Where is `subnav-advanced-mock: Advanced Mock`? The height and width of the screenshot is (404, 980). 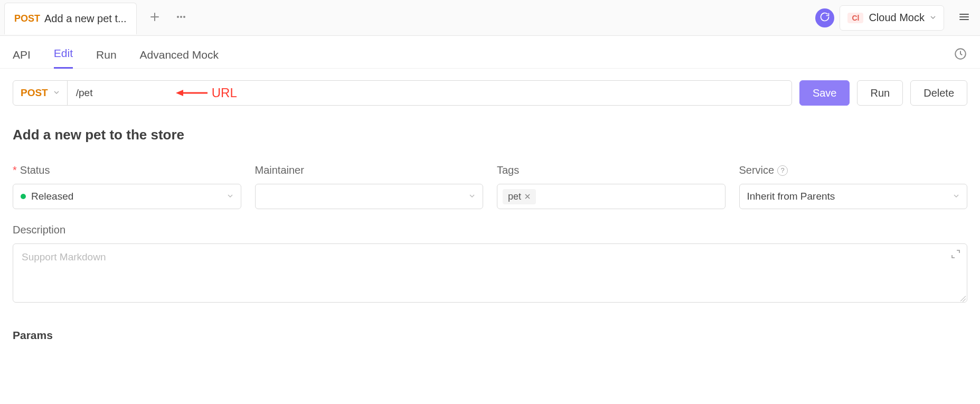 subnav-advanced-mock: Advanced Mock is located at coordinates (180, 55).